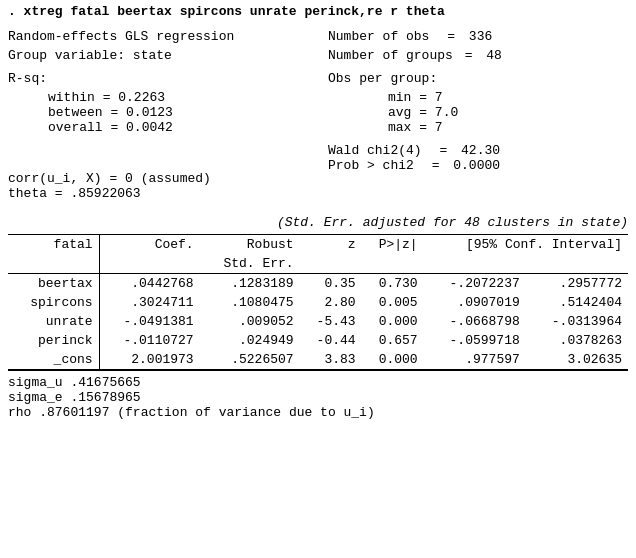  I want to click on ngroups-eq: =, so click(467, 56).